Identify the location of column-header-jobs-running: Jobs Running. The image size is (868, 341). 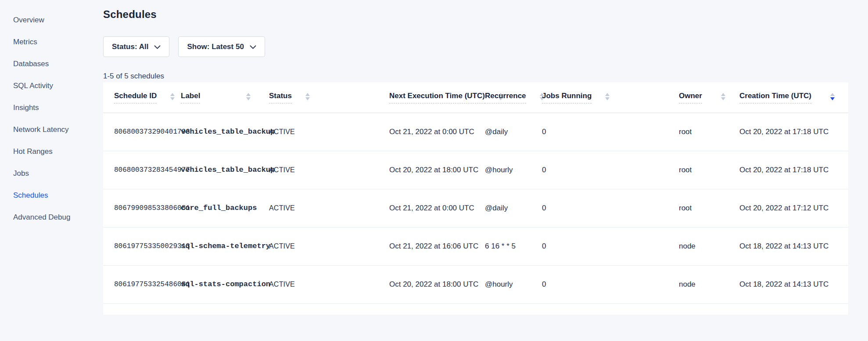
(610, 97).